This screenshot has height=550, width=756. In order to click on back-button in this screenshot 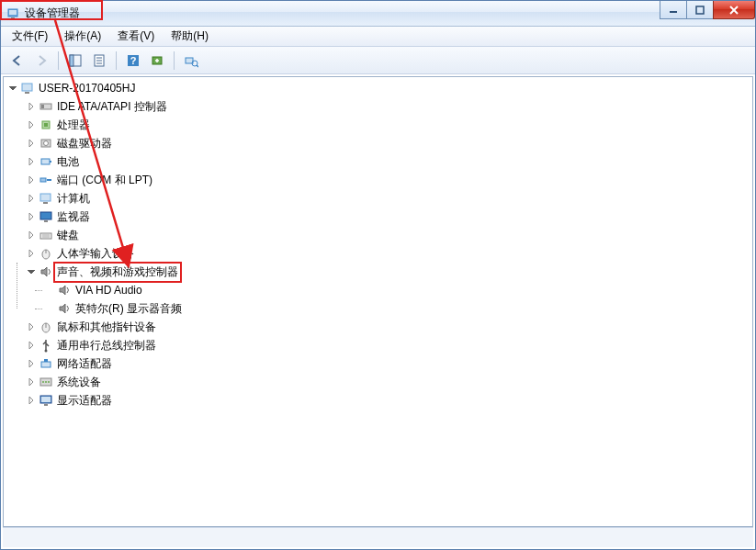, I will do `click(17, 61)`.